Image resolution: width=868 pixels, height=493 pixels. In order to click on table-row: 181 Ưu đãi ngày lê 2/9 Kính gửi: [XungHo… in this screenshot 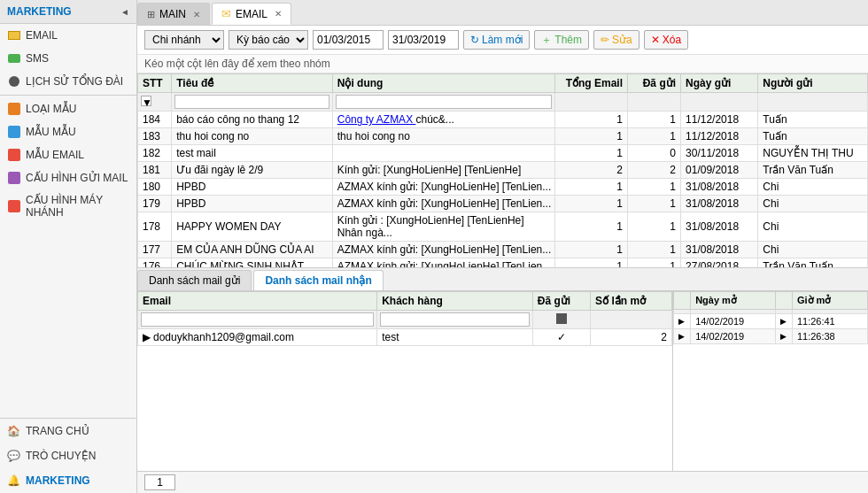, I will do `click(503, 170)`.